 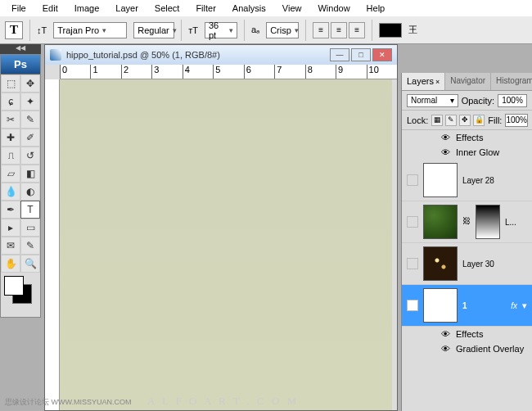 What do you see at coordinates (488, 222) in the screenshot?
I see `layer-mask-thumbnail` at bounding box center [488, 222].